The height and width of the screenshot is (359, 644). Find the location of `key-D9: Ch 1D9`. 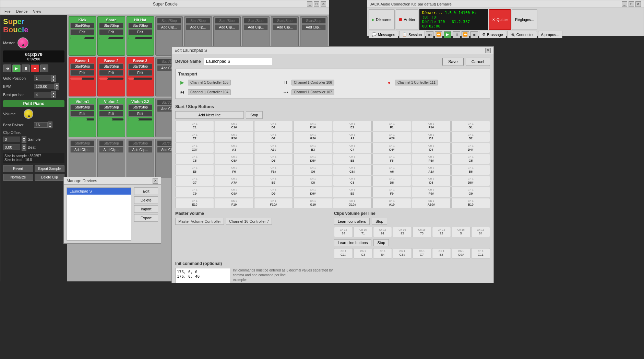

key-D9: Ch 1D9 is located at coordinates (274, 192).